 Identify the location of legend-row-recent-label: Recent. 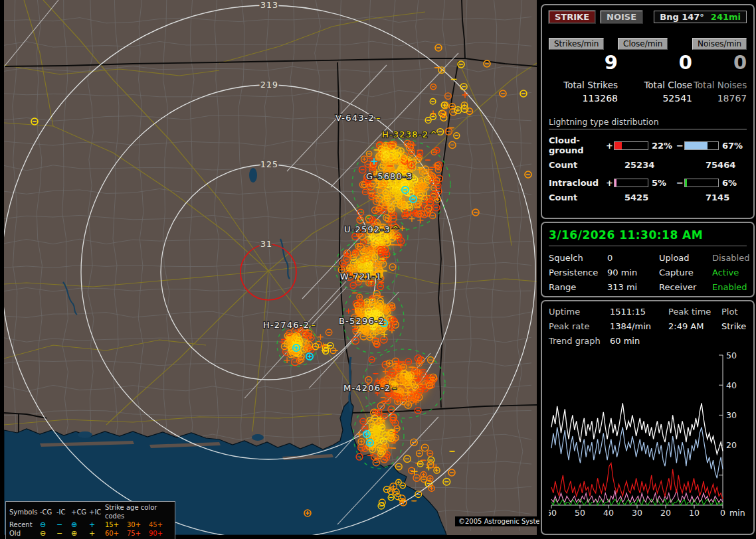
(25, 524).